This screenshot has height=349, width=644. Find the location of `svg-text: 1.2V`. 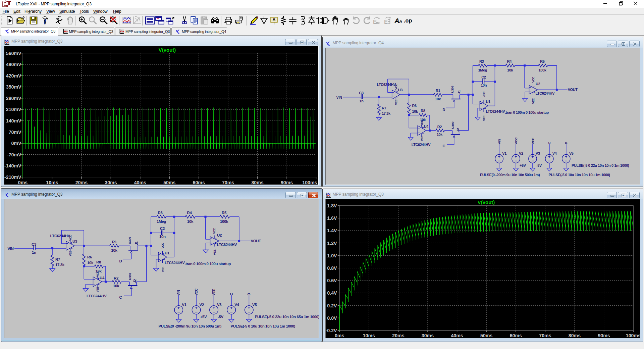

svg-text: 1.2V is located at coordinates (332, 243).